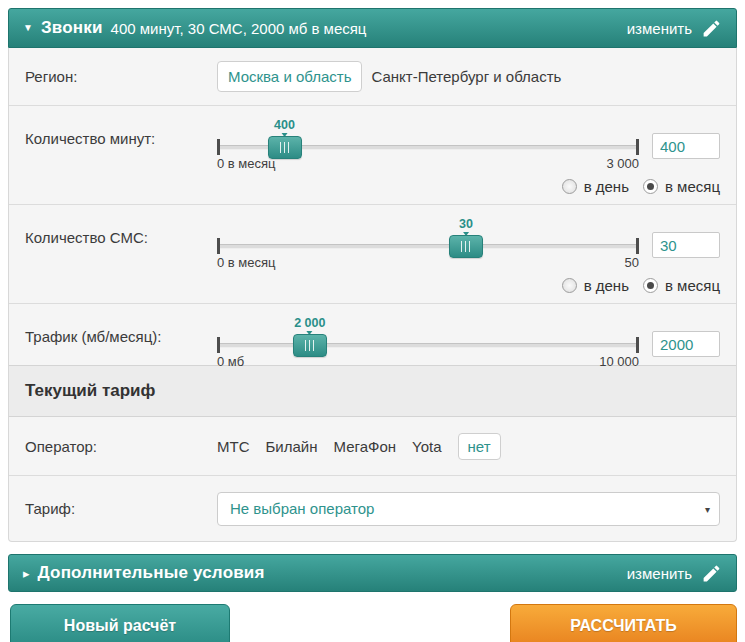 The width and height of the screenshot is (745, 642). Describe the element at coordinates (622, 164) in the screenshot. I see `minutes-max-label: 3 000` at that location.